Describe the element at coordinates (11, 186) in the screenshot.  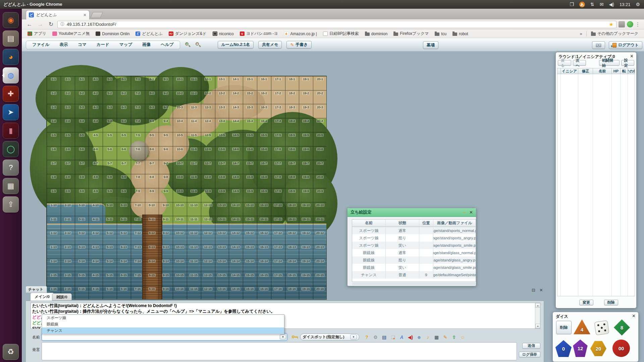
I see `launcher-item-clipboard-app: ▦` at that location.